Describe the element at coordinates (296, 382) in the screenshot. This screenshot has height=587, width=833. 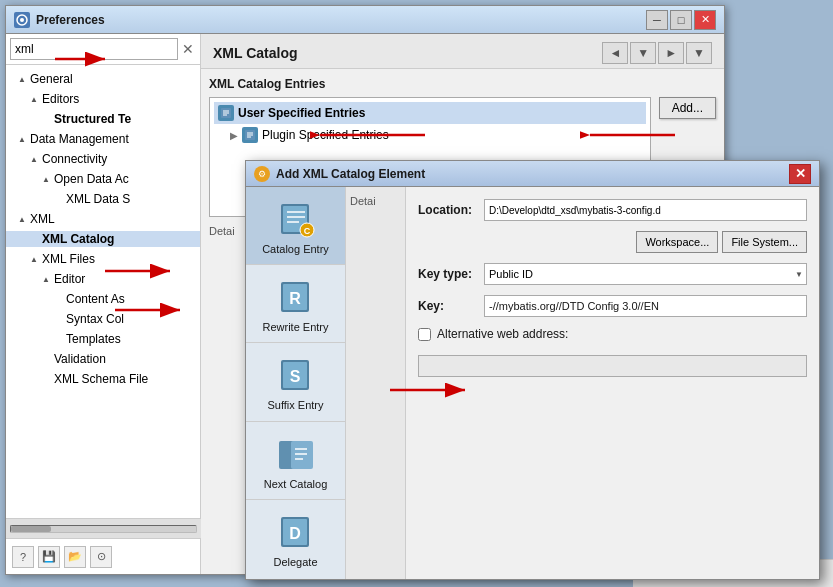
I see `nav-suffix-entry: S Suffix Entry` at that location.